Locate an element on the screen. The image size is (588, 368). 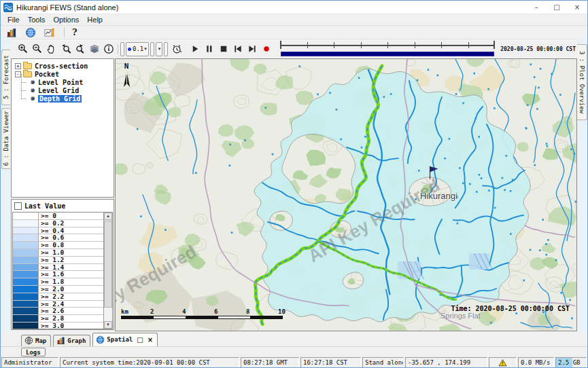
close-button: × is located at coordinates (577, 7).